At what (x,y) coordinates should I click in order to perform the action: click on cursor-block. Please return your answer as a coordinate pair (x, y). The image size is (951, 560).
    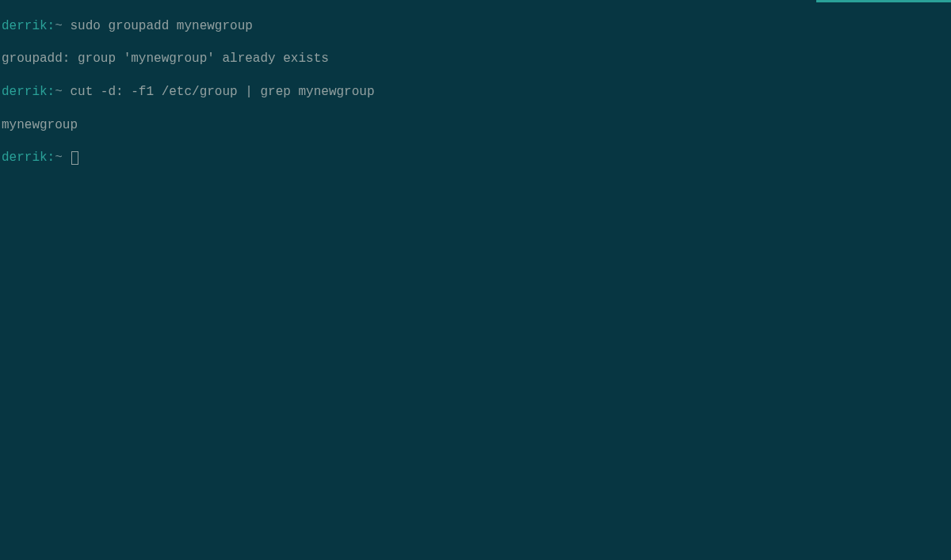
    Looking at the image, I should click on (74, 158).